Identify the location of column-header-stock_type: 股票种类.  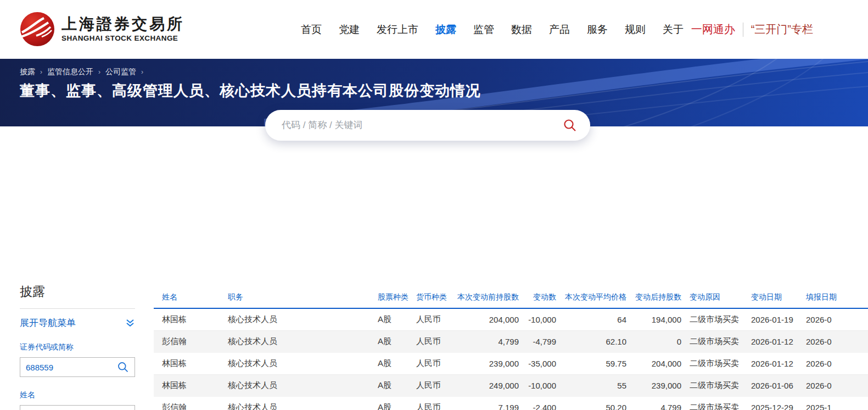
(397, 297).